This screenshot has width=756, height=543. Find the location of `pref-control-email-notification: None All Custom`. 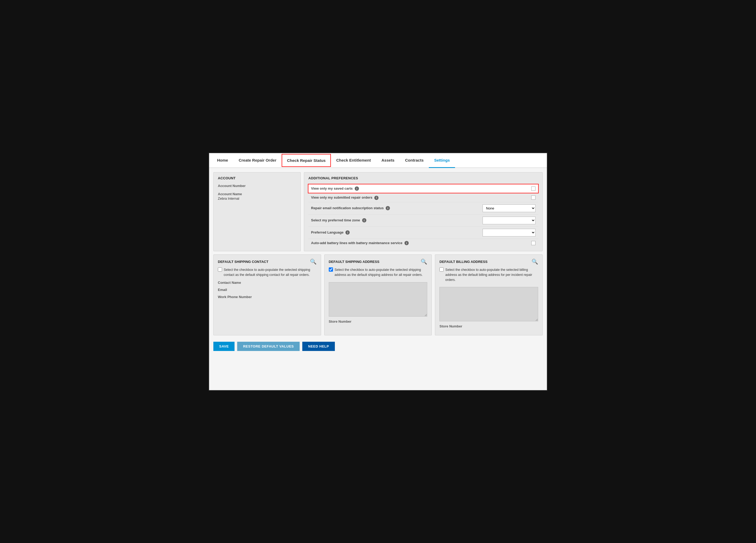

pref-control-email-notification: None All Custom is located at coordinates (509, 209).